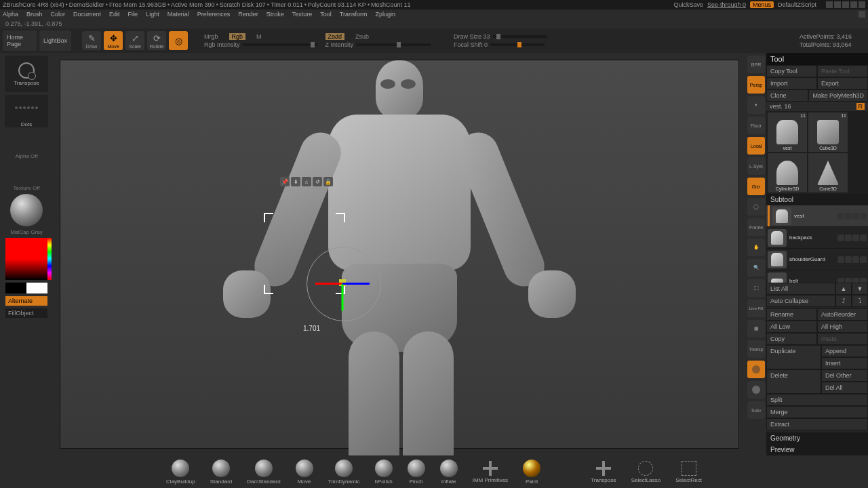  What do you see at coordinates (317, 182) in the screenshot?
I see `gizmo-reset-icon: ↺` at bounding box center [317, 182].